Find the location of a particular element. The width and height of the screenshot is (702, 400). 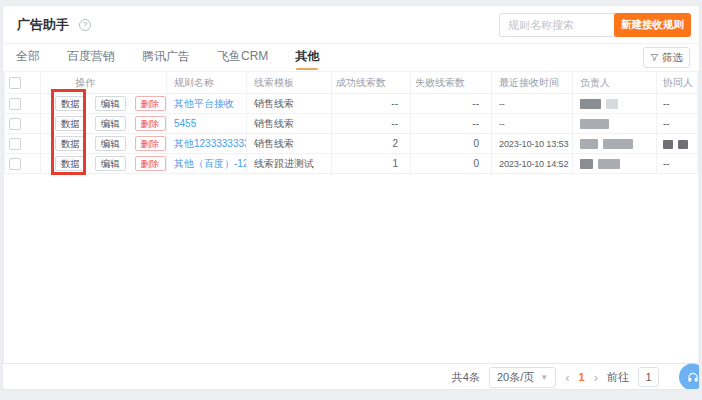

collaborator-cell is located at coordinates (678, 144).